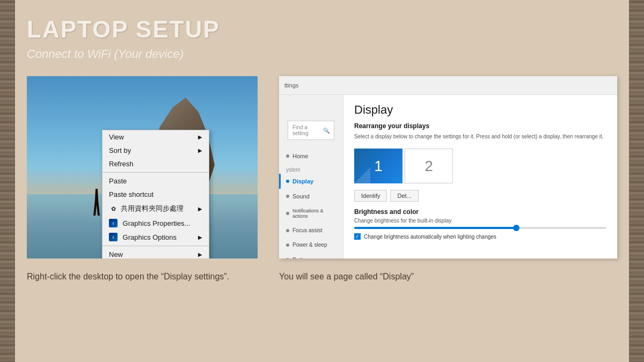  I want to click on identify-button: Identify, so click(370, 196).